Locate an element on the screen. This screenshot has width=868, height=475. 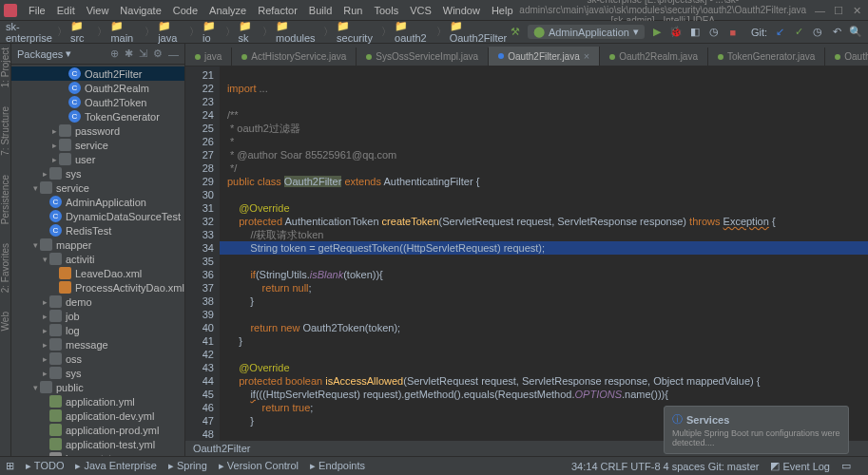
status-button: ▸ Java Enterprise is located at coordinates (116, 466).